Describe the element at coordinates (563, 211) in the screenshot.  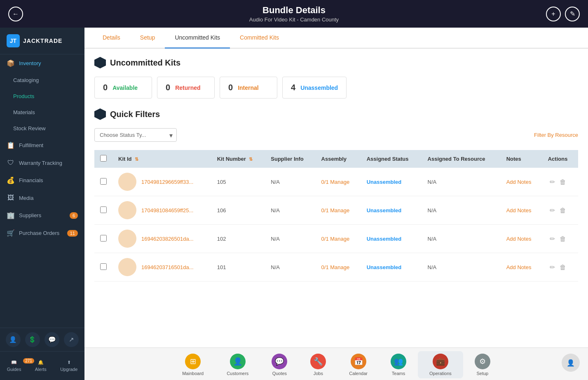
I see `row-2-delete-btn: 🗑` at that location.